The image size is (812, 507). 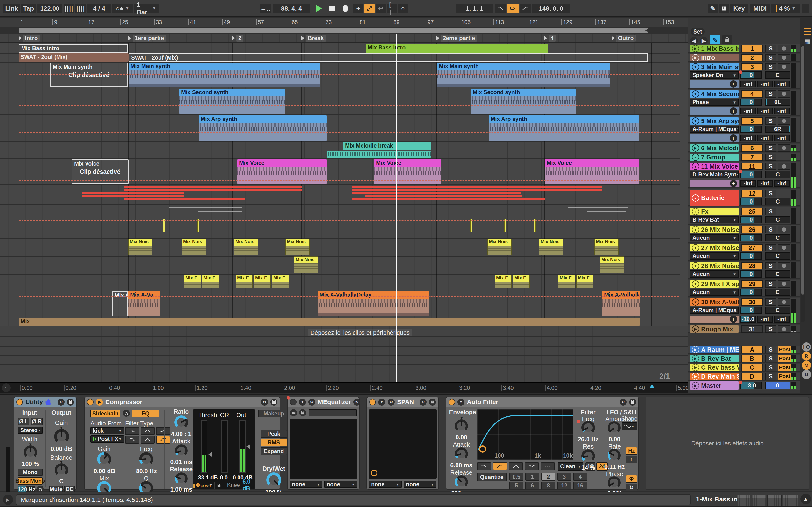 What do you see at coordinates (714, 302) in the screenshot?
I see `track-name-cell: ▼30 Mix A-Valhall` at bounding box center [714, 302].